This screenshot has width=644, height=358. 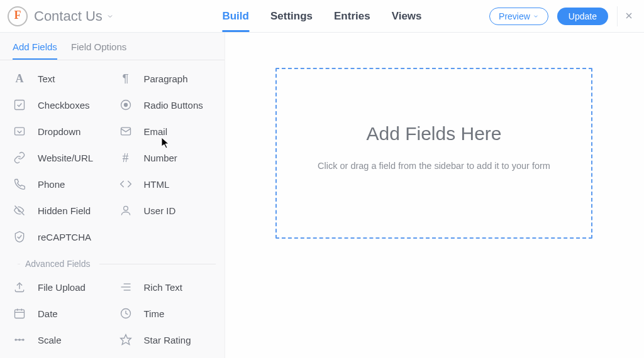 I want to click on close-button, so click(x=625, y=16).